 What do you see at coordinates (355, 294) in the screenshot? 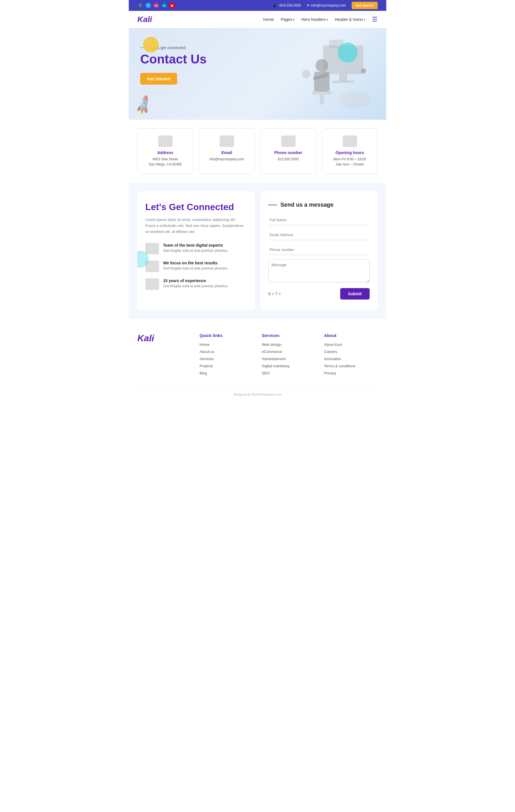
I see `submit-button: Submit` at bounding box center [355, 294].